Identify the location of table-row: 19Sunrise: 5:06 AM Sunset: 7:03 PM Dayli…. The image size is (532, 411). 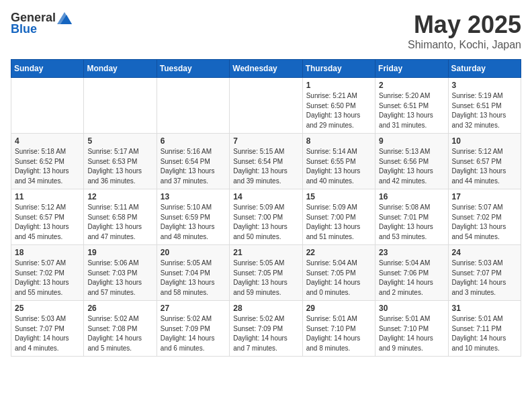
(120, 273).